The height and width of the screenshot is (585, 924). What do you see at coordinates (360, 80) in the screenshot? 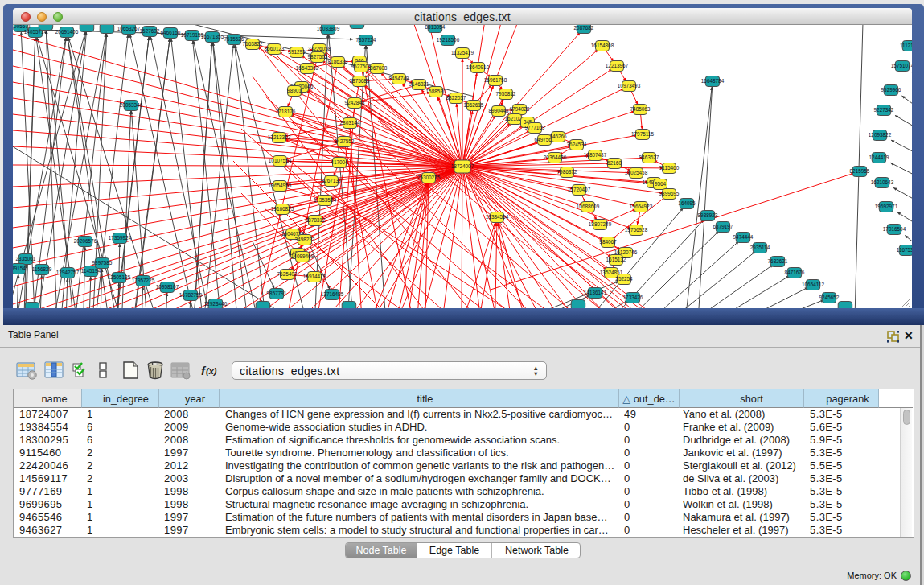
I see `svg-text: 3875685` at bounding box center [360, 80].